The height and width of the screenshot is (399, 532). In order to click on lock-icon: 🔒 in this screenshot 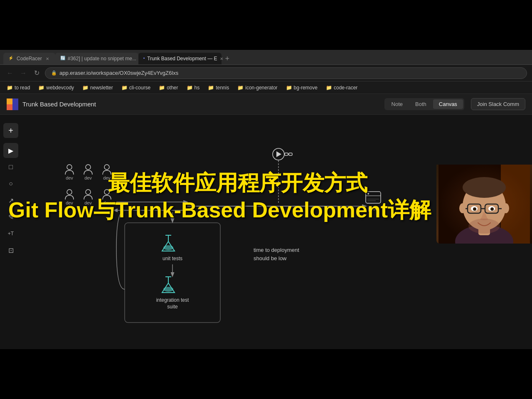, I will do `click(54, 73)`.